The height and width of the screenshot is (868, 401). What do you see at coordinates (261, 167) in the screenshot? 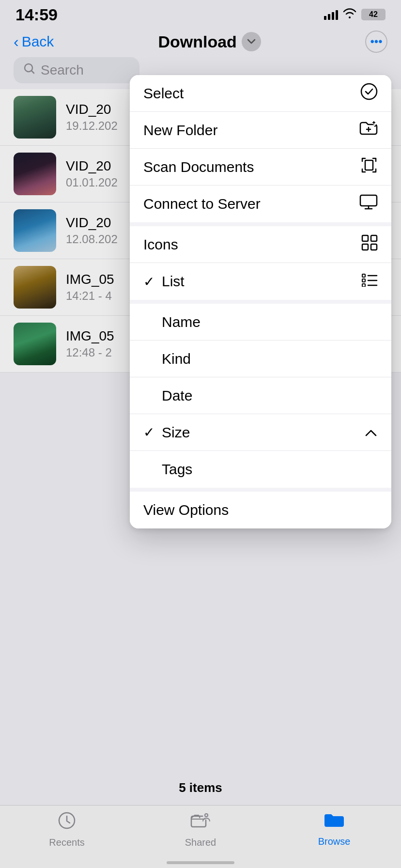
I see `menu-item-scan-documents: Scan Documents` at bounding box center [261, 167].